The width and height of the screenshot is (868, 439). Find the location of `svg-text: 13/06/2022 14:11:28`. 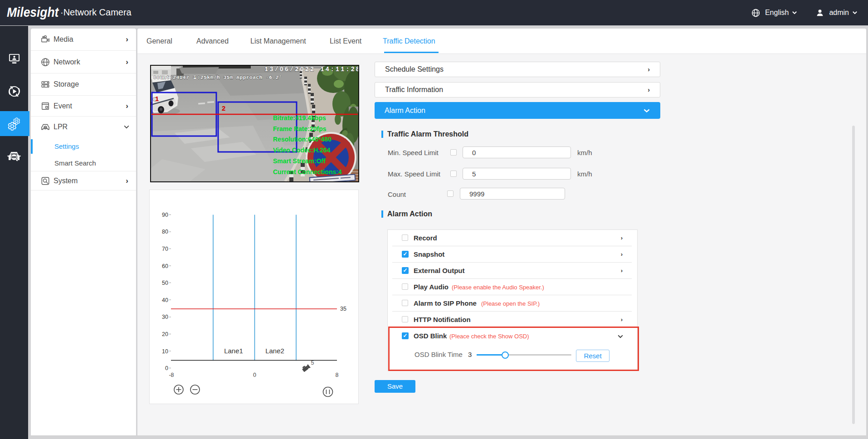

svg-text: 13/06/2022 14:11:28 is located at coordinates (311, 69).